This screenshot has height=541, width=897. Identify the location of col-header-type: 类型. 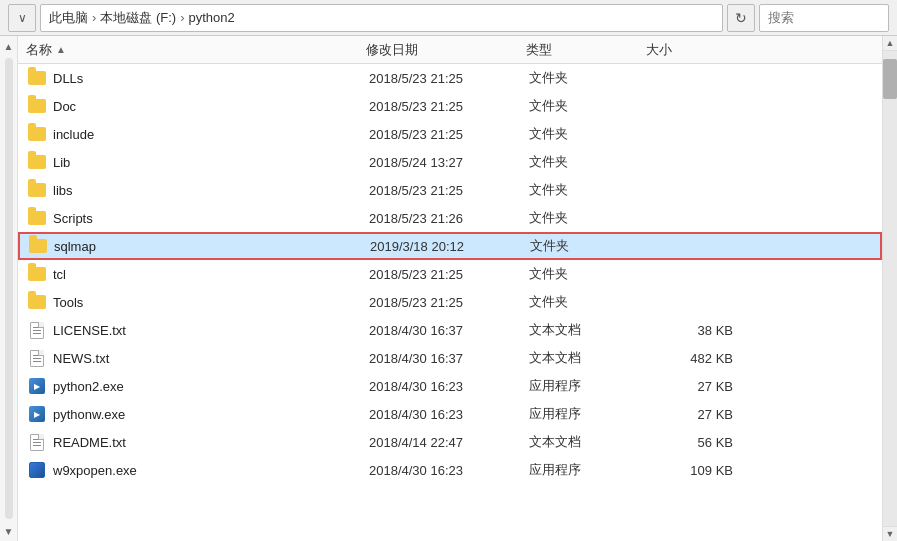
(586, 50).